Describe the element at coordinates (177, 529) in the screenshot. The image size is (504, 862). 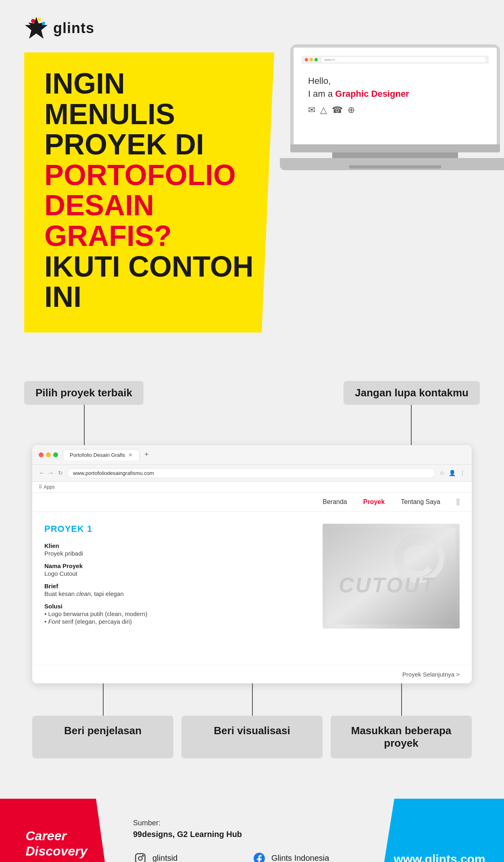
I see `project-title: PROYEK 1` at that location.